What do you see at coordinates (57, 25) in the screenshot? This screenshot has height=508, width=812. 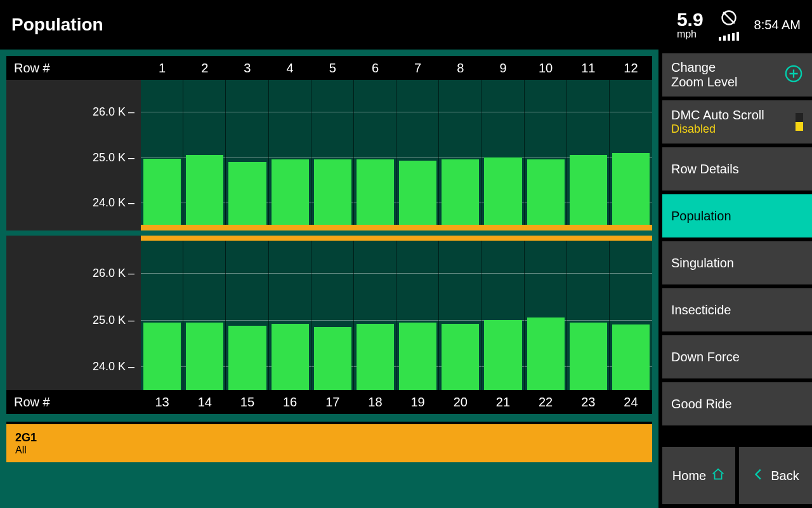 I see `page-title: Population` at bounding box center [57, 25].